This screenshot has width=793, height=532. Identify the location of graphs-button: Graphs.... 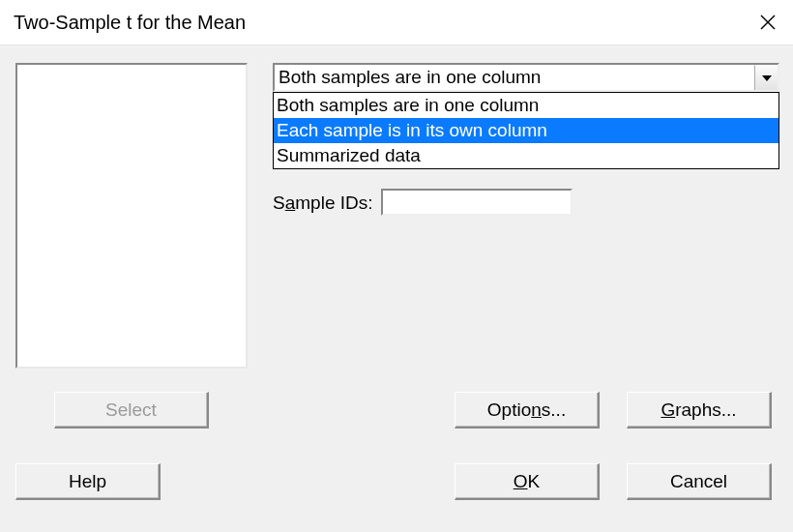
(699, 410).